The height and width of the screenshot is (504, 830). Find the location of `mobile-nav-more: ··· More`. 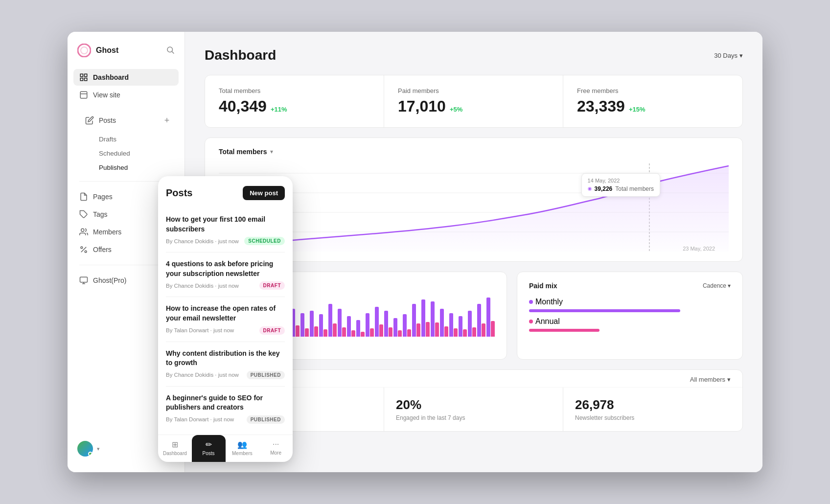

mobile-nav-more: ··· More is located at coordinates (276, 448).